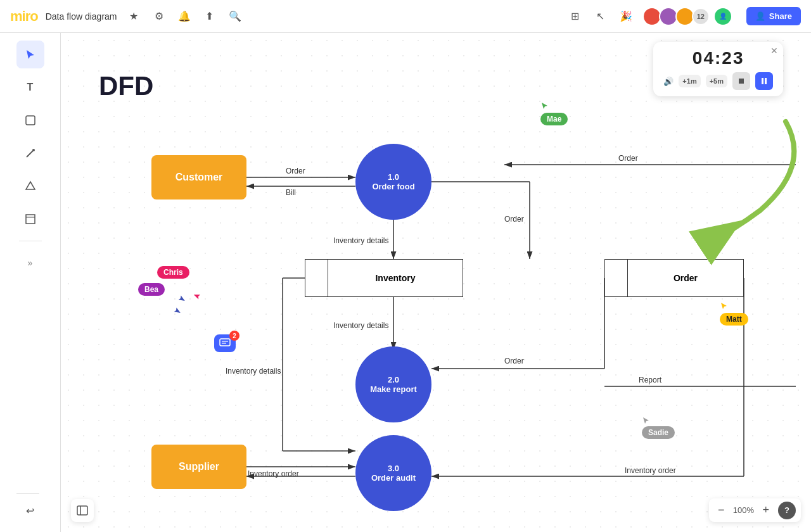 This screenshot has width=811, height=532. What do you see at coordinates (718, 69) in the screenshot?
I see `timer-panel: ✕ 04:23 🔊 +1m +5m` at bounding box center [718, 69].